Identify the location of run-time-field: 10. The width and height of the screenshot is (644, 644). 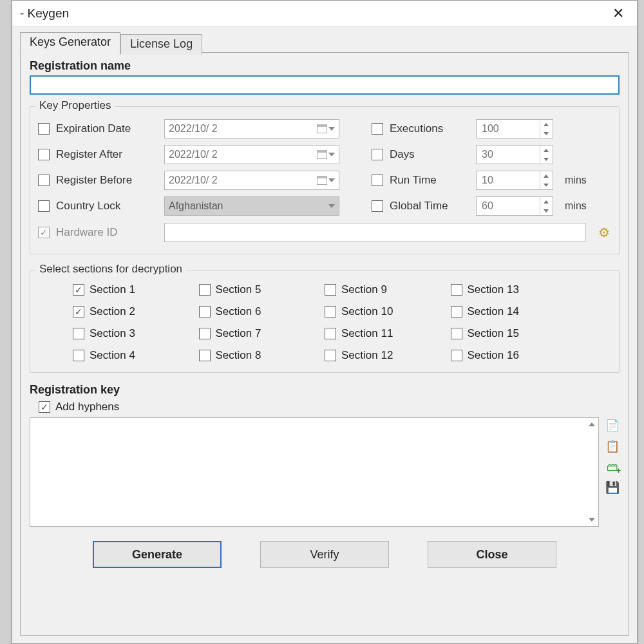
(515, 180).